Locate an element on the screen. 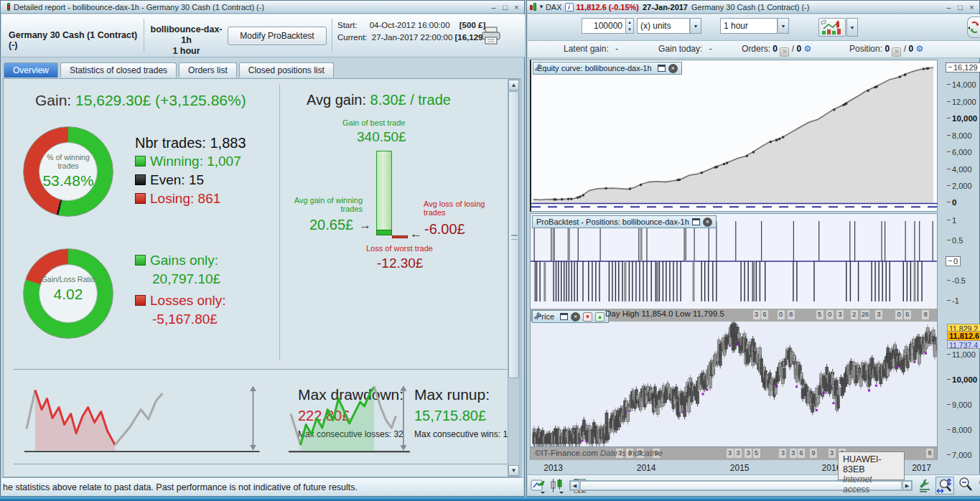 The image size is (980, 501). ratio-donut-value: 4.02 is located at coordinates (68, 294).